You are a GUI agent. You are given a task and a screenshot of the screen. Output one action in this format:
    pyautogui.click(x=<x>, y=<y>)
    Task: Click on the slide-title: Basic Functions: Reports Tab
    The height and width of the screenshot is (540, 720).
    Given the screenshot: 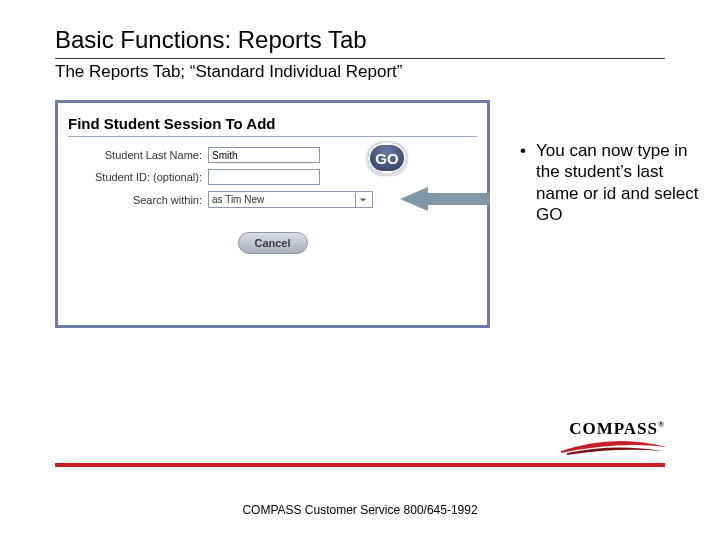 What is the action you would take?
    pyautogui.click(x=211, y=40)
    